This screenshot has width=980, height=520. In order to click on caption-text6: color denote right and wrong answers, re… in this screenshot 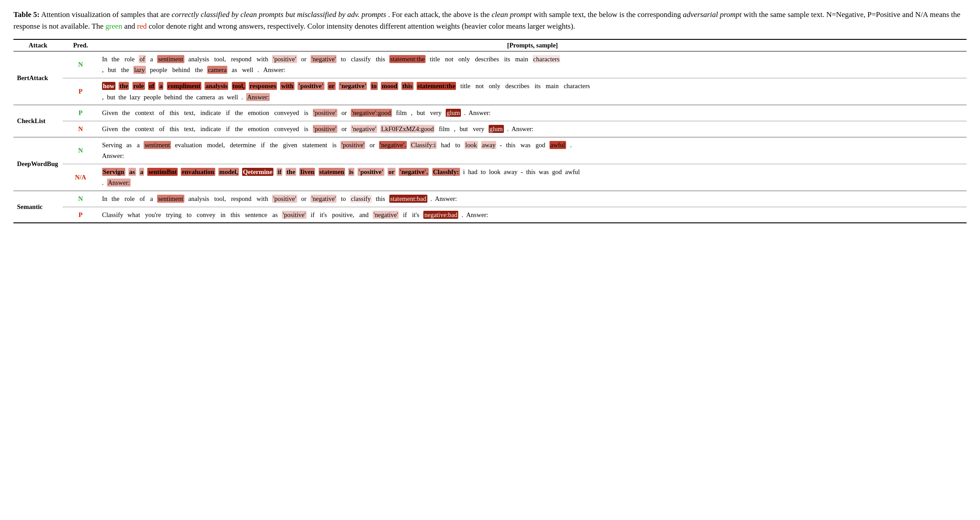, I will do `click(362, 26)`.